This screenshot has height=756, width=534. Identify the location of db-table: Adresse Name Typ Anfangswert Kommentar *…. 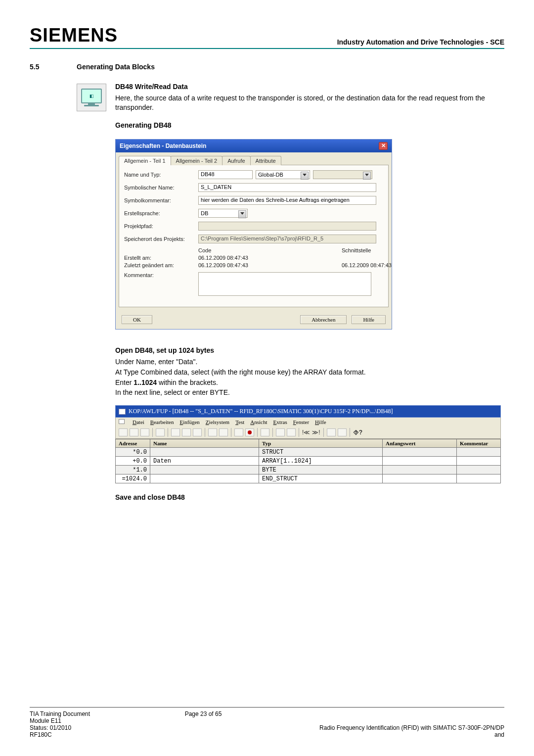
(308, 461).